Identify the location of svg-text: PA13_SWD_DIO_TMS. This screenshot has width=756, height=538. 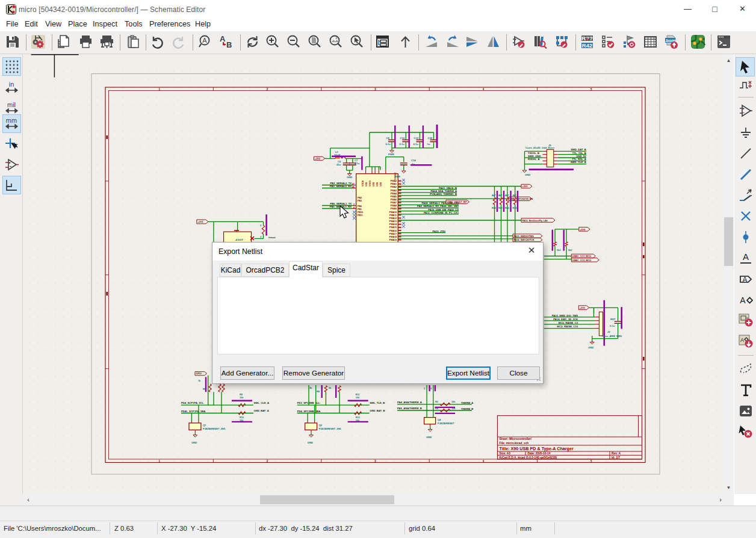
(565, 315).